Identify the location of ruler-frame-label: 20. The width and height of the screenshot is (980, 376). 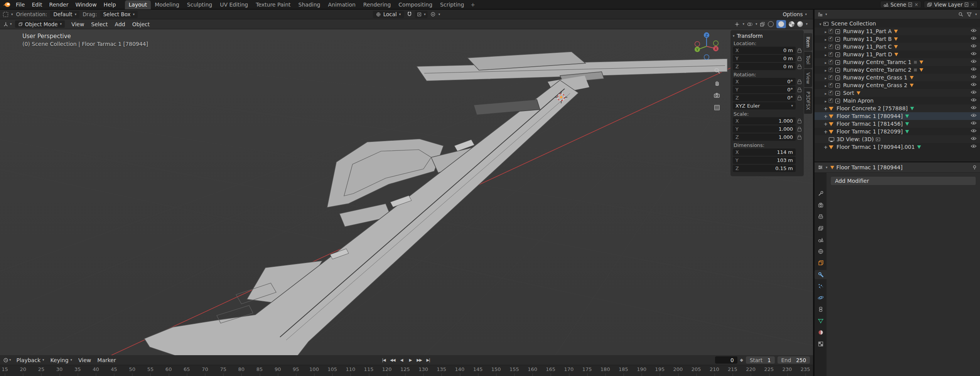
(23, 369).